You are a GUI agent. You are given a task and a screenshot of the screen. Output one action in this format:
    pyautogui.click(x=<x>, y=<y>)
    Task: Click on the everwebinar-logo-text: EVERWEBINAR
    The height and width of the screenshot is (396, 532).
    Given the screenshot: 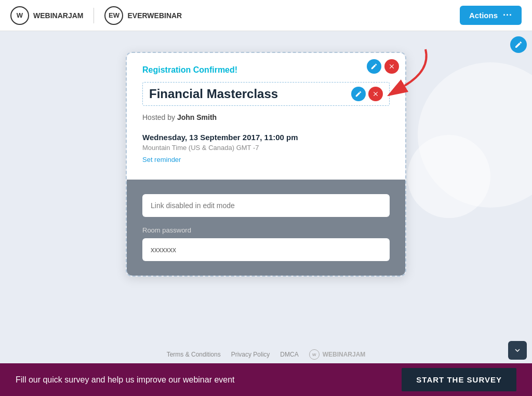 What is the action you would take?
    pyautogui.click(x=155, y=16)
    